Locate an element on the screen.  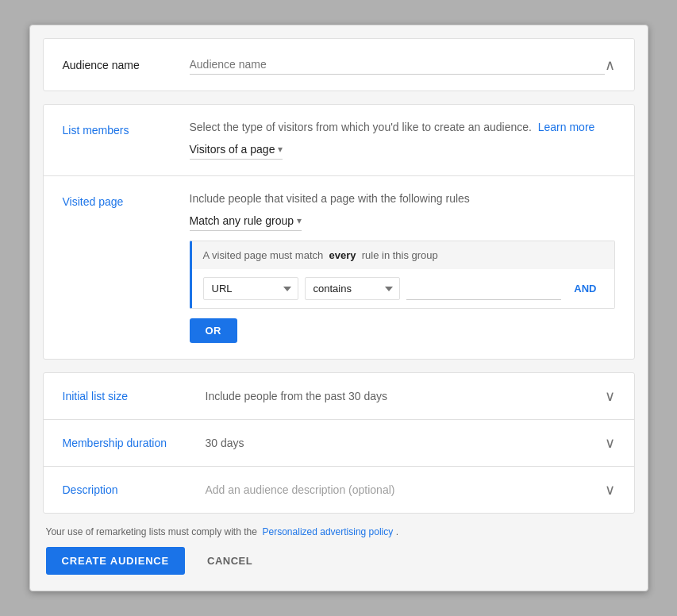
and-button: AND is located at coordinates (585, 289).